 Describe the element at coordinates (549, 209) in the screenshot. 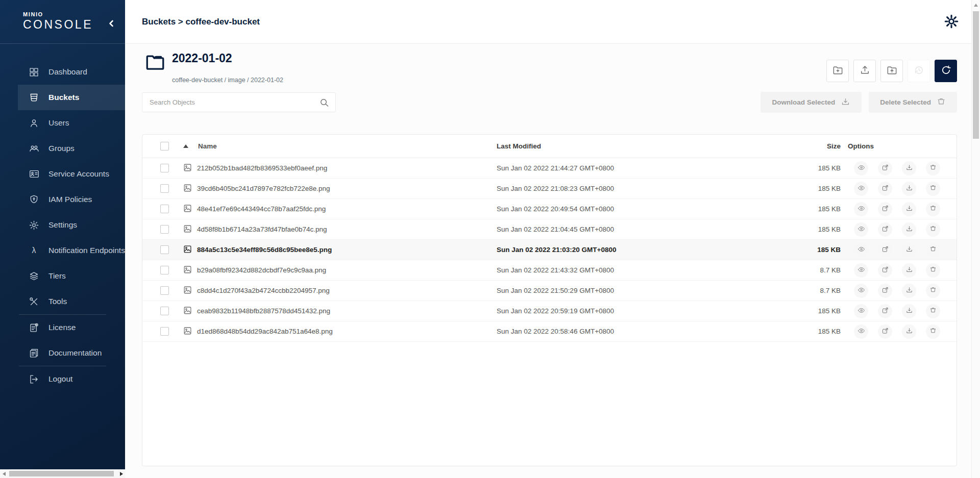

I see `table-row: 48e41ef7e69c443494cc78b7aaf25fdc.png Sun…` at that location.